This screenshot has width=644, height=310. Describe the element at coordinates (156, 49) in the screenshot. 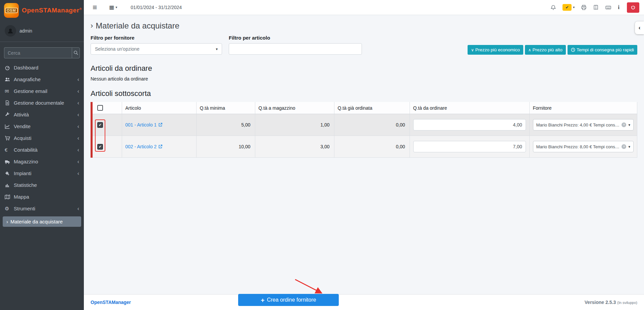

I see `supplier-select: Seleziona un'opzione ▾` at that location.